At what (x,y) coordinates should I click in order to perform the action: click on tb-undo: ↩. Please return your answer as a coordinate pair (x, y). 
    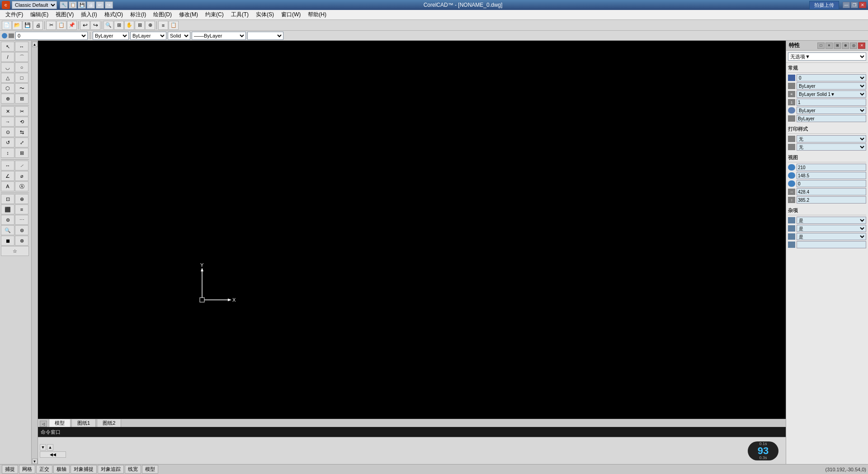
    Looking at the image, I should click on (85, 25).